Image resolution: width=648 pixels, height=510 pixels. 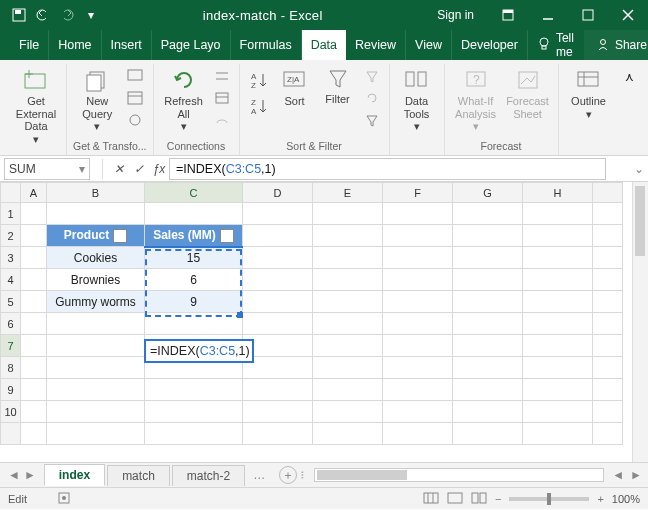 I want to click on what-if-button: ? What-If Analysis ▾, so click(x=476, y=98).